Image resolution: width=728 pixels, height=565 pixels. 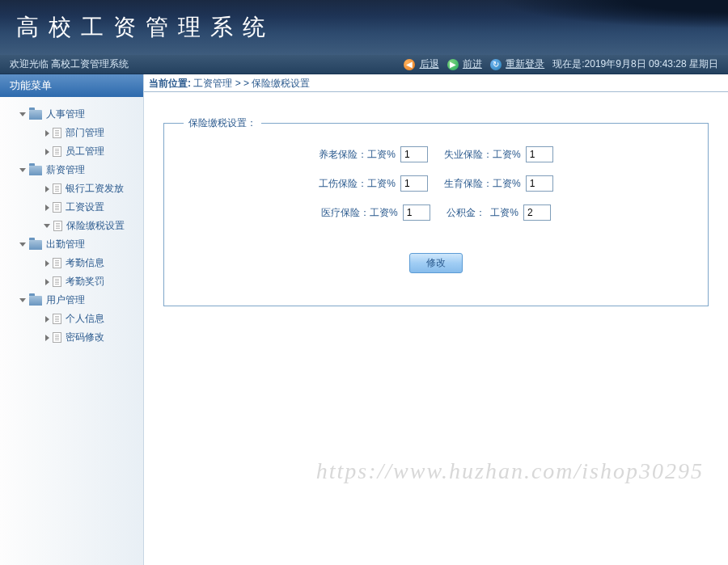 I want to click on breadcrumb-prefix: 当前位置:, so click(x=170, y=83).